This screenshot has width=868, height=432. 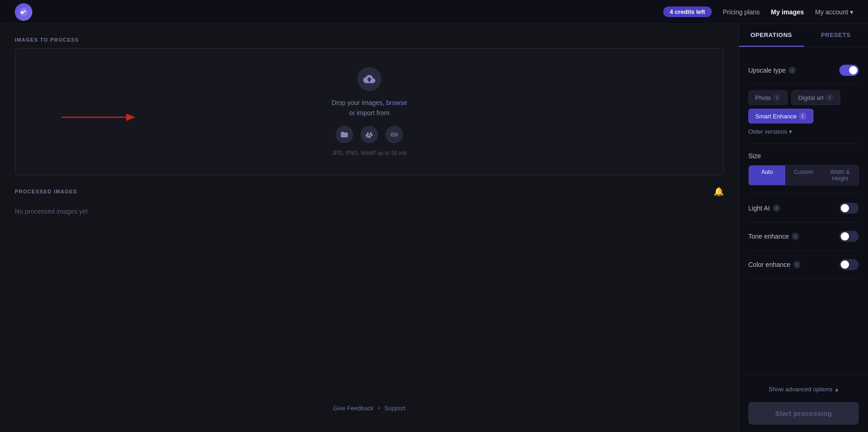 What do you see at coordinates (803, 211) in the screenshot?
I see `sidebar-content: Upscale type i Photo i Digital art i Sma…` at bounding box center [803, 211].